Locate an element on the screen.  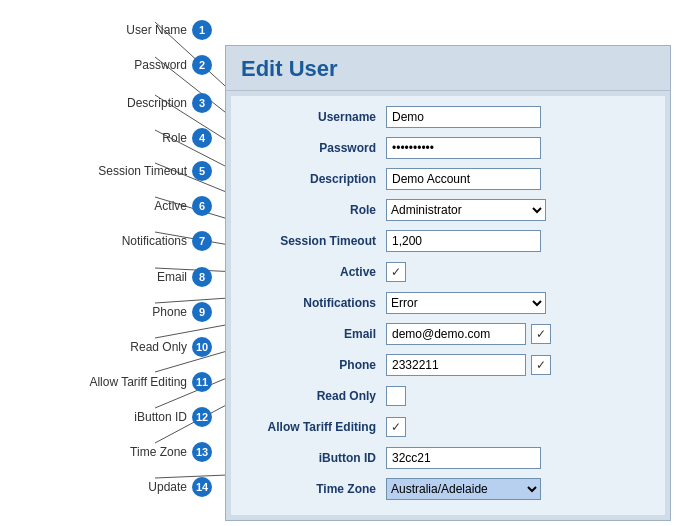
annotation-badge-3: 3 is located at coordinates (202, 103).